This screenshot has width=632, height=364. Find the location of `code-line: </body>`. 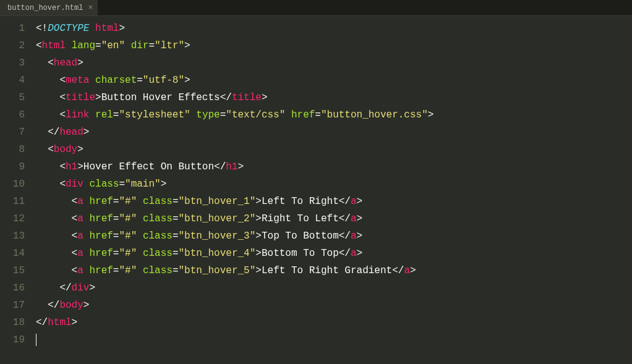

code-line: </body> is located at coordinates (334, 305).